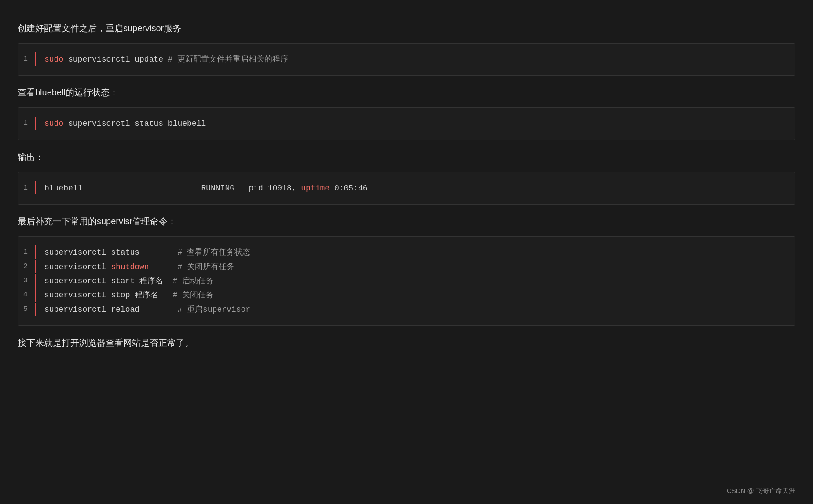 This screenshot has width=813, height=504. I want to click on code-line-4: 4 supervisorctl stop 程序名 # 关闭任务, so click(404, 295).